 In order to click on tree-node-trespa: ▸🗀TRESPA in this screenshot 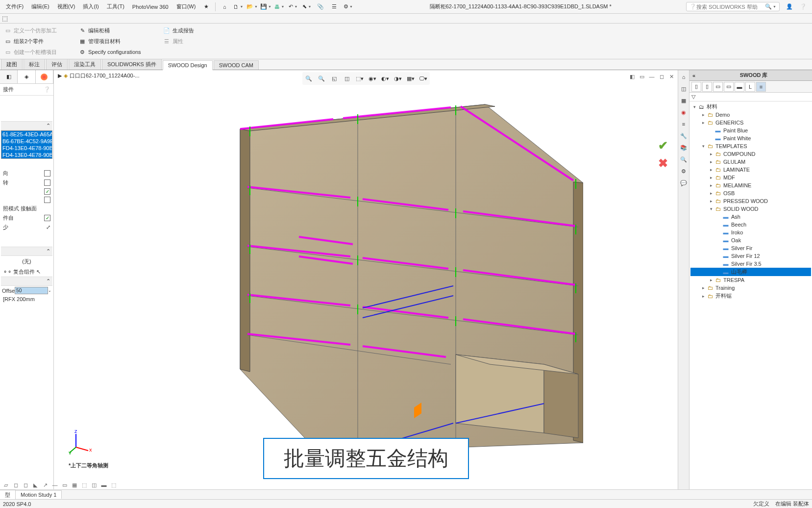, I will do `click(751, 280)`.